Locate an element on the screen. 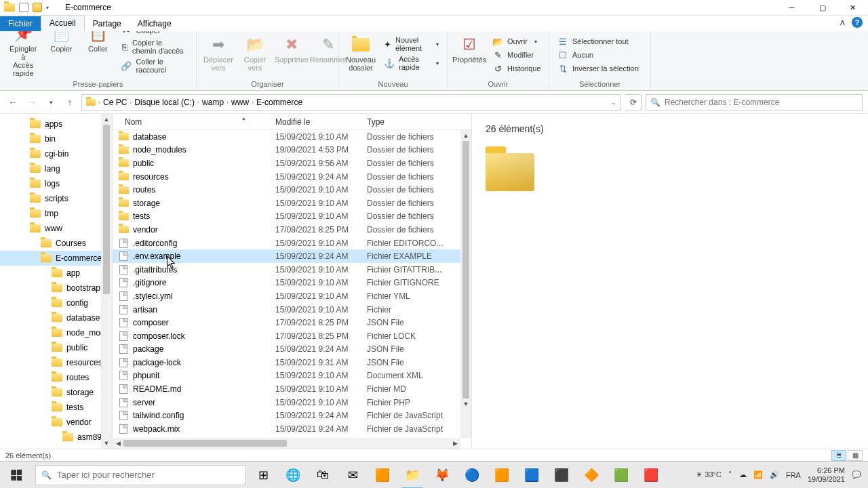 This screenshot has height=488, width=868. qat-properties-icon is located at coordinates (24, 7).